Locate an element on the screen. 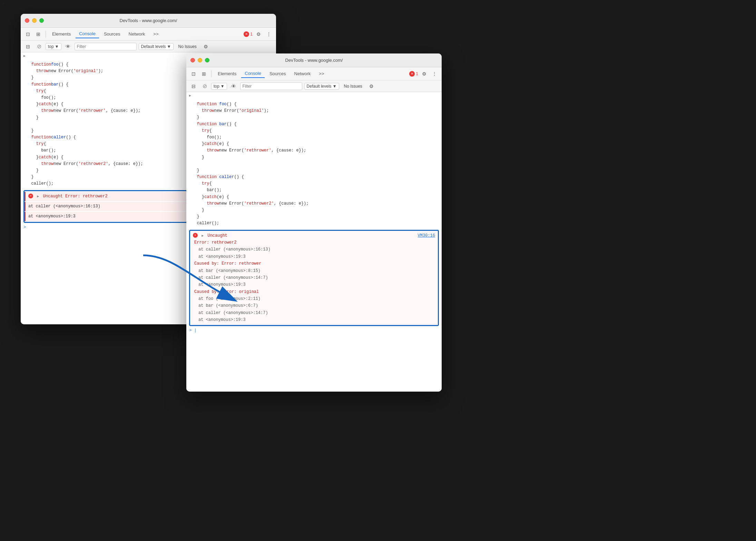 This screenshot has height=541, width=756. f-code-line-2: throw new Error('original'); is located at coordinates (314, 111).